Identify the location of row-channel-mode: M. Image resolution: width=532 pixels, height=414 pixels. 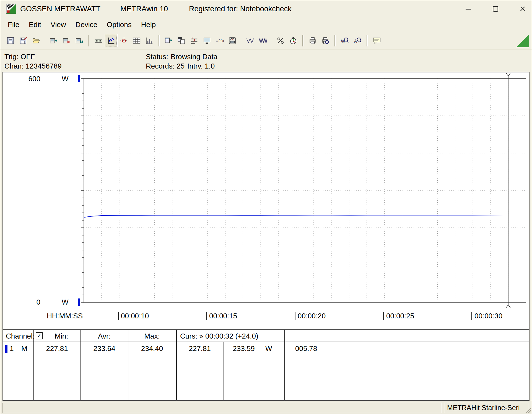
(24, 349).